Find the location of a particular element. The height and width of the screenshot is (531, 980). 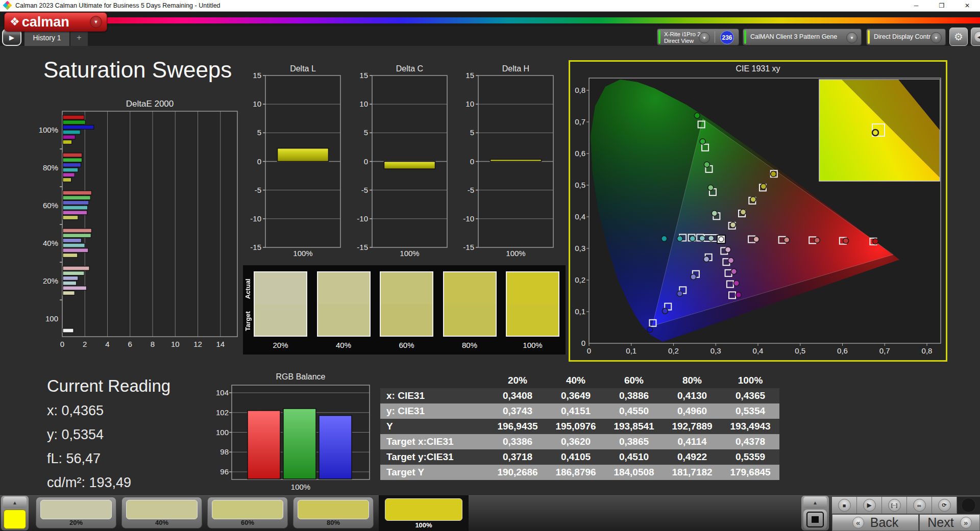

cell-value: 0,3408 is located at coordinates (518, 396).